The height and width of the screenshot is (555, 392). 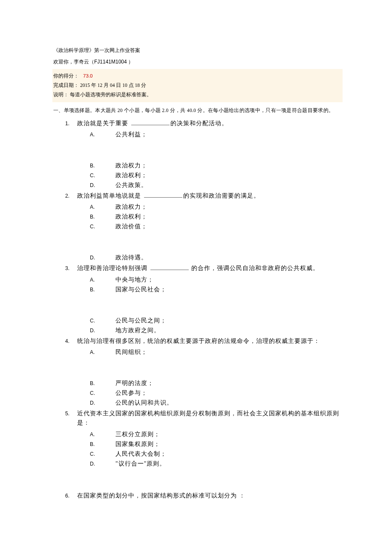 I want to click on option-row: D."议行合一"原则。, so click(x=203, y=464).